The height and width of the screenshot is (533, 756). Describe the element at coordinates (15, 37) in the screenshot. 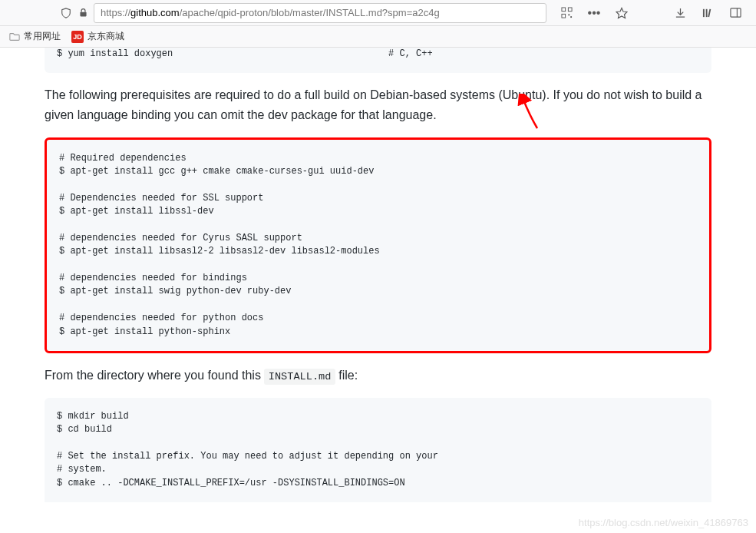

I see `folder-icon` at that location.